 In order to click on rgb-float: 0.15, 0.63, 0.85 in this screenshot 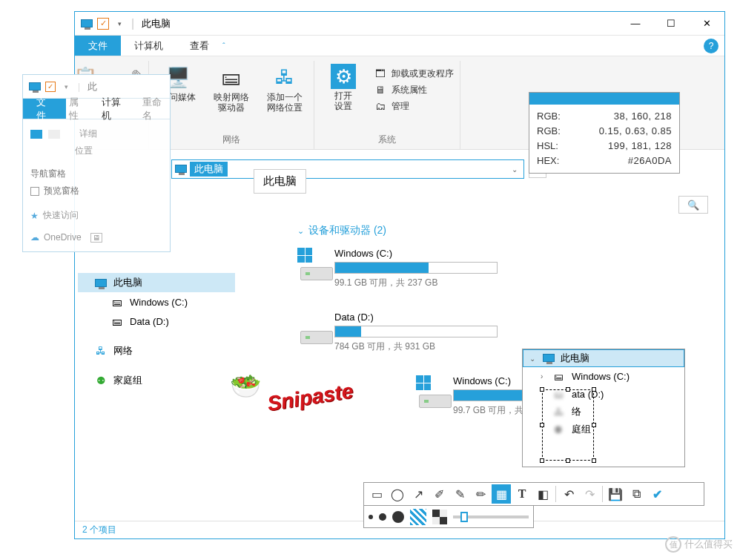, I will do `click(621, 131)`.